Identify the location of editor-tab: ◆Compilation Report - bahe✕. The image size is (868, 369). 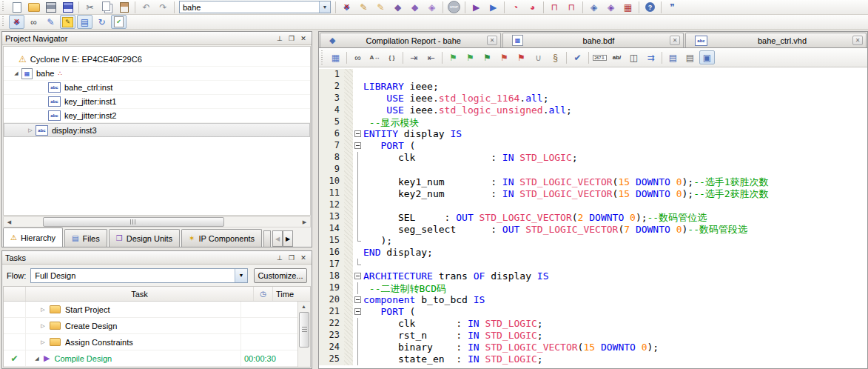
(410, 40).